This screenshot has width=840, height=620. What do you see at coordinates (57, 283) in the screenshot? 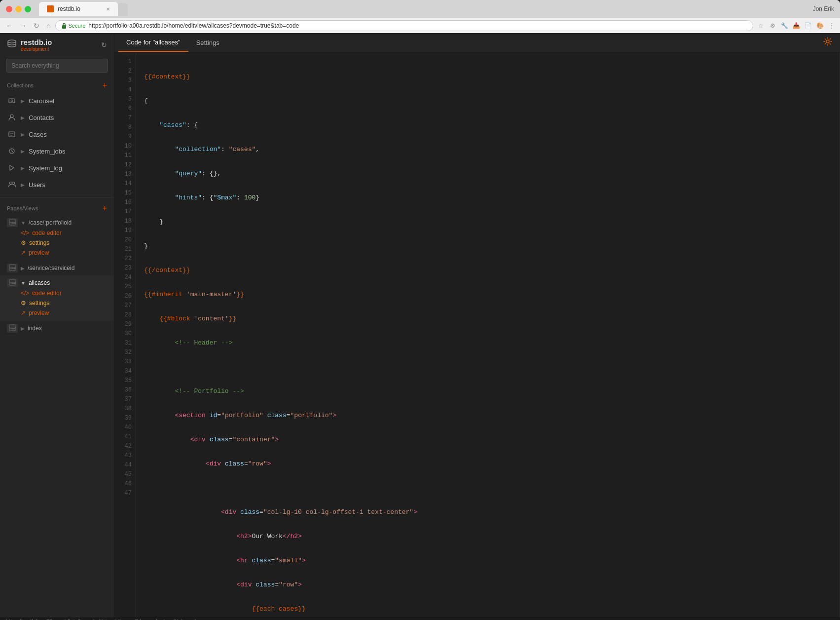
I see `page-allcases-header: html ▼ allcases` at bounding box center [57, 283].